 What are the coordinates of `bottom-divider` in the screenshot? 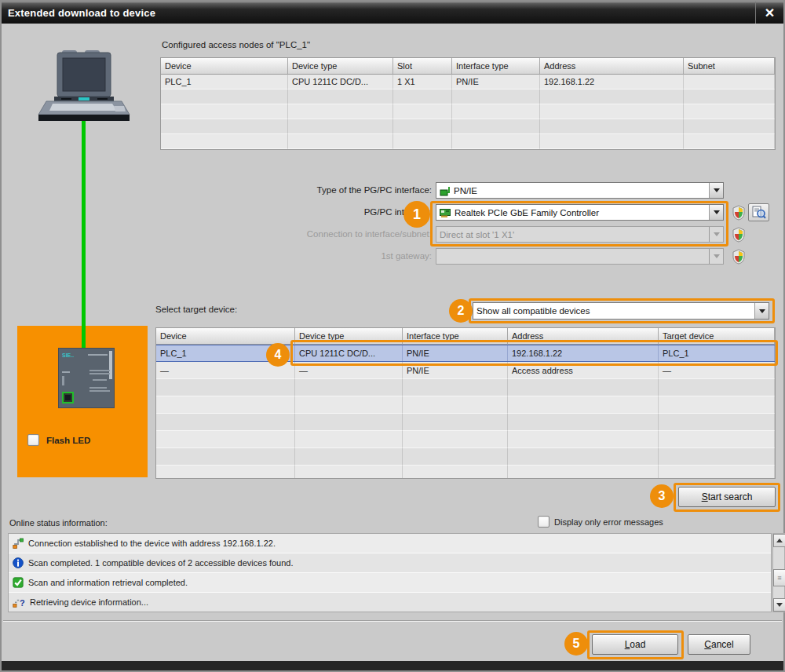 It's located at (392, 621).